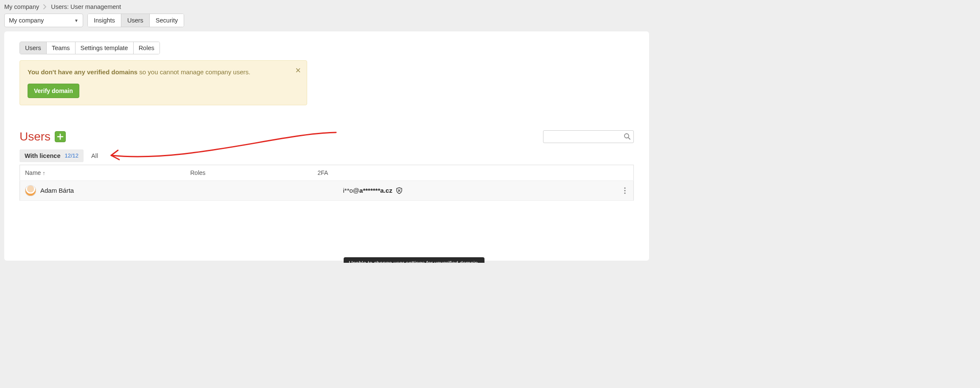 The image size is (980, 388). I want to click on caret-down-icon: ▼, so click(76, 20).